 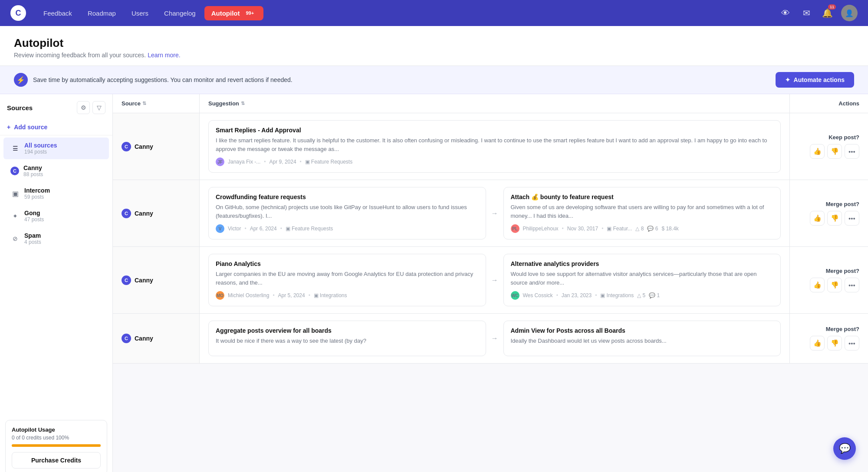 What do you see at coordinates (144, 213) in the screenshot?
I see `source-label: Canny` at bounding box center [144, 213].